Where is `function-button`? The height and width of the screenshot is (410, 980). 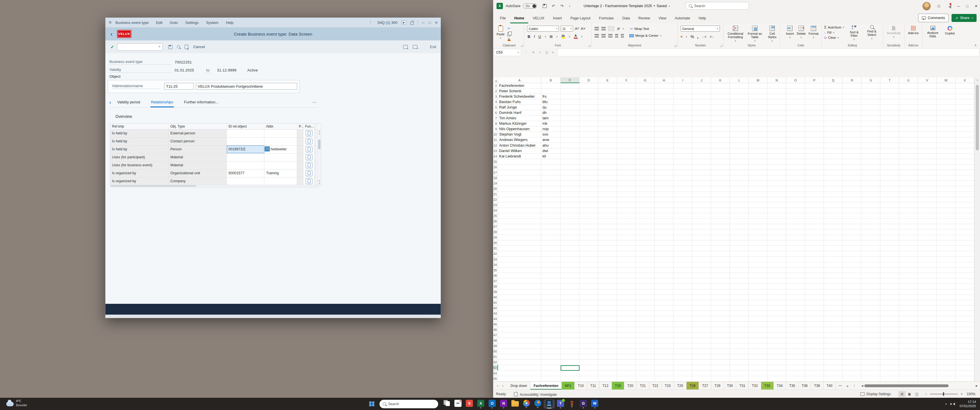 function-button is located at coordinates (309, 149).